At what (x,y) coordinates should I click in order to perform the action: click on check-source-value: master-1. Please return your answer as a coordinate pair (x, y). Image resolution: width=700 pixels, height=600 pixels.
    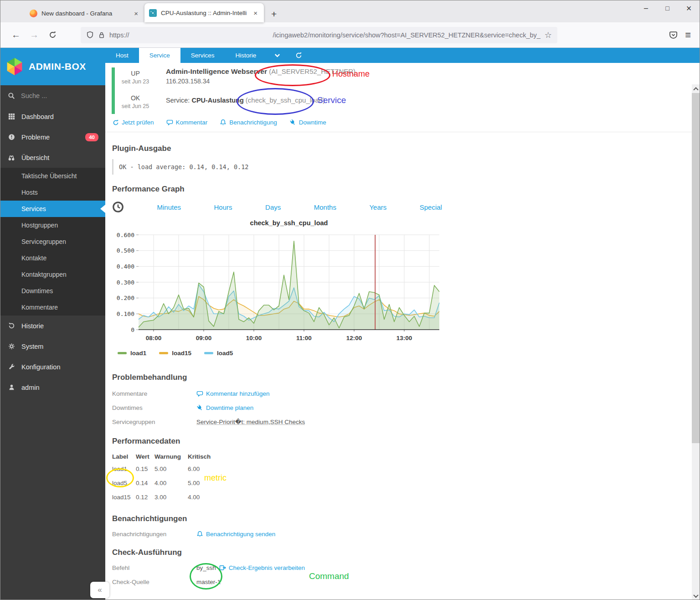
    Looking at the image, I should click on (209, 582).